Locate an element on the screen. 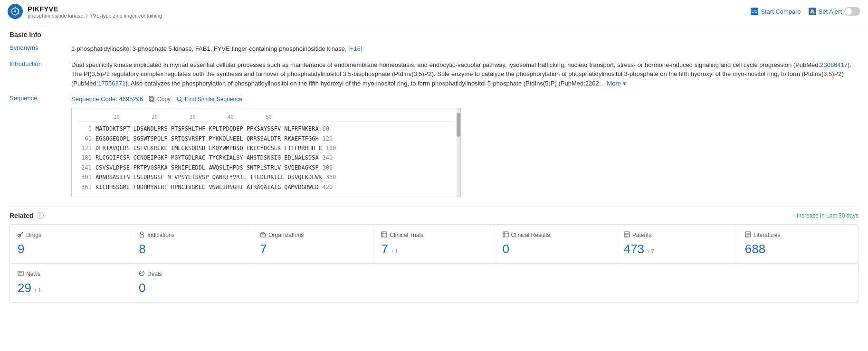  seq-amino: DFRTAVQLRS LSTVLKRLKE IMEGKSQDSD LKQYWMP… is located at coordinates (209, 148).